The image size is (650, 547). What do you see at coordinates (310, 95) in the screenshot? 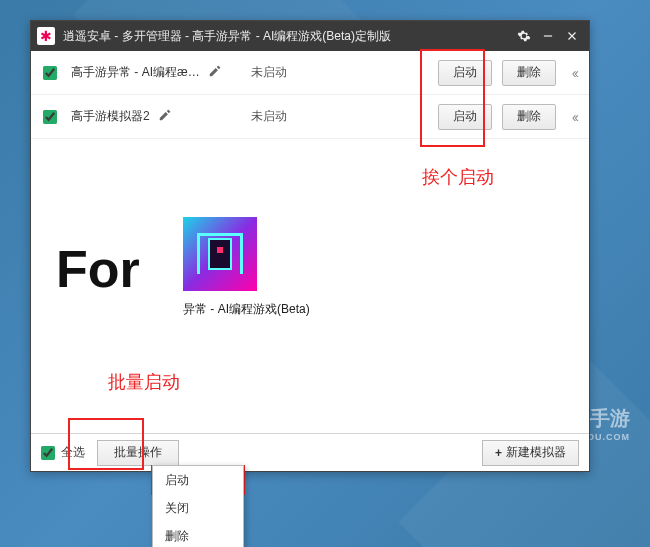
I see `instance-list: 高手游异常 - AI编程æ… 未启动 启动 删除 ‹‹ 高手游模拟器2 未启动` at bounding box center [310, 95].